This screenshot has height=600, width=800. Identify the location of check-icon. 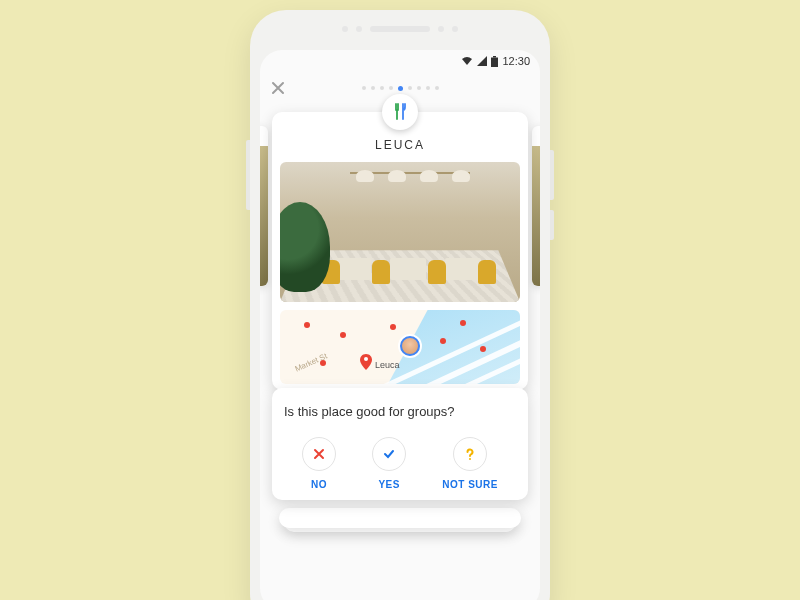
(389, 454).